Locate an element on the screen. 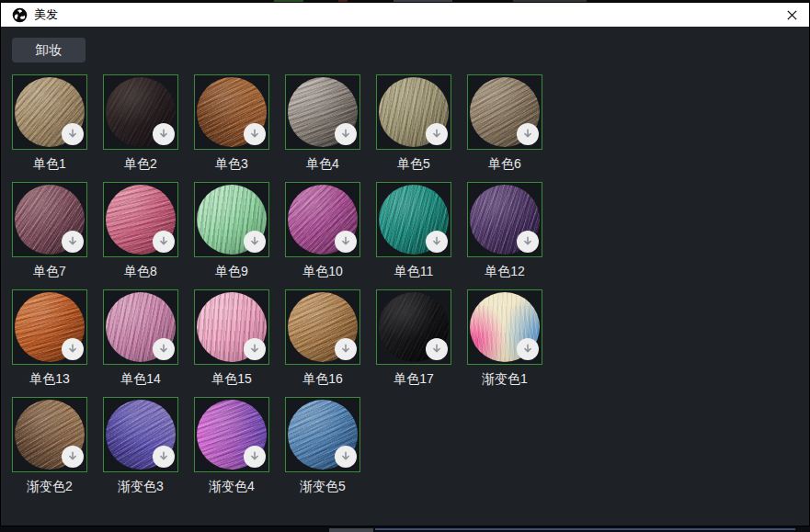  hair-swatch-cell: 单色15 is located at coordinates (232, 338).